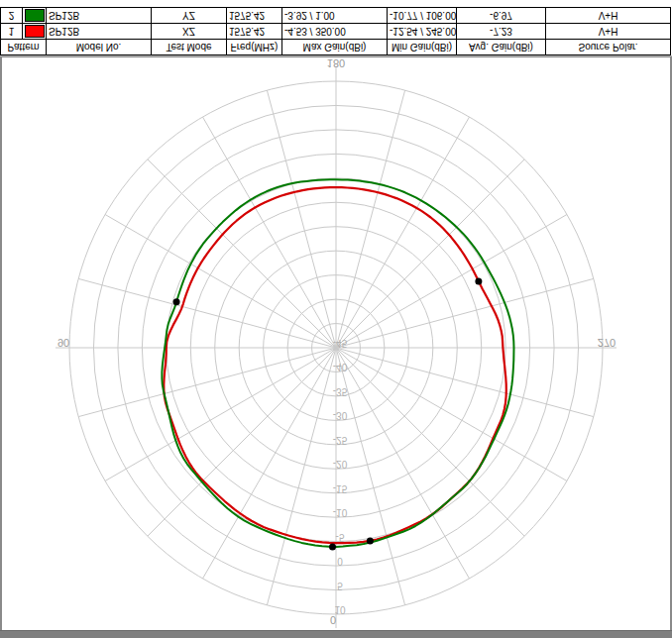 This screenshot has width=672, height=638. Describe the element at coordinates (340, 561) in the screenshot. I see `ring-db-label: 0` at that location.